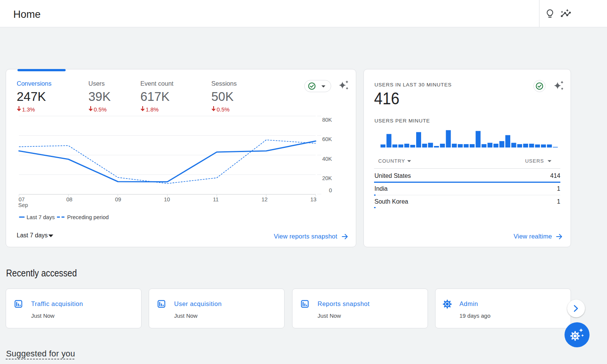 The image size is (607, 364). I want to click on svg-text: 07, so click(22, 199).